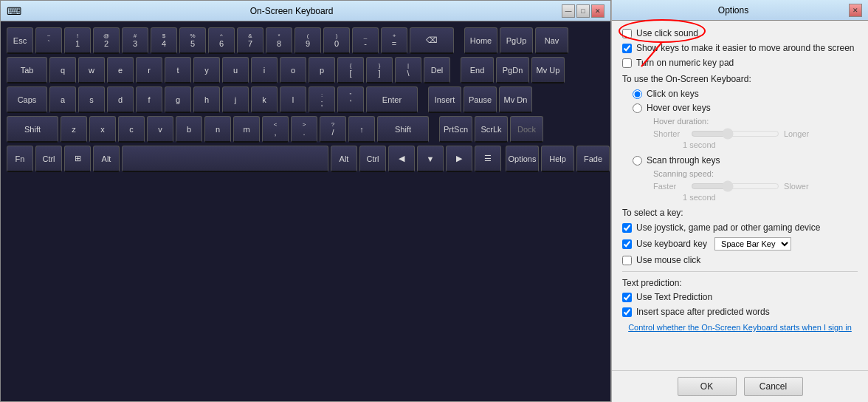 Image resolution: width=868 pixels, height=402 pixels. Describe the element at coordinates (322, 100) in the screenshot. I see `key-semicolon: :;` at that location.